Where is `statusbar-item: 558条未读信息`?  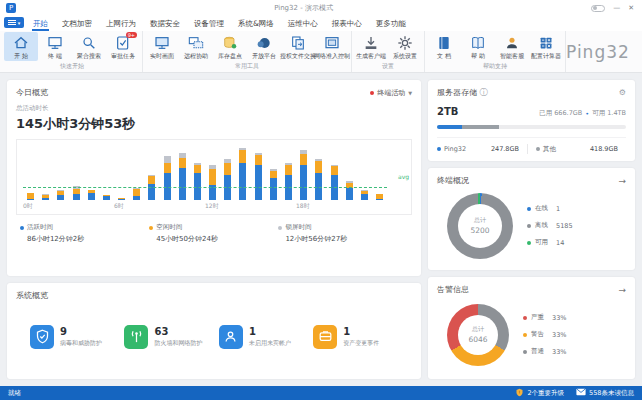
statusbar-item: 558条未读信息 is located at coordinates (605, 394).